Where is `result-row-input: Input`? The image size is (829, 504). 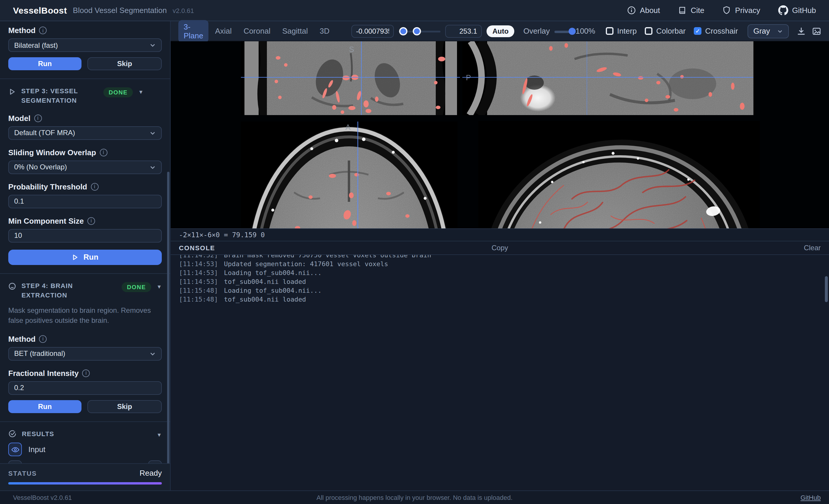
result-row-input: Input is located at coordinates (85, 450).